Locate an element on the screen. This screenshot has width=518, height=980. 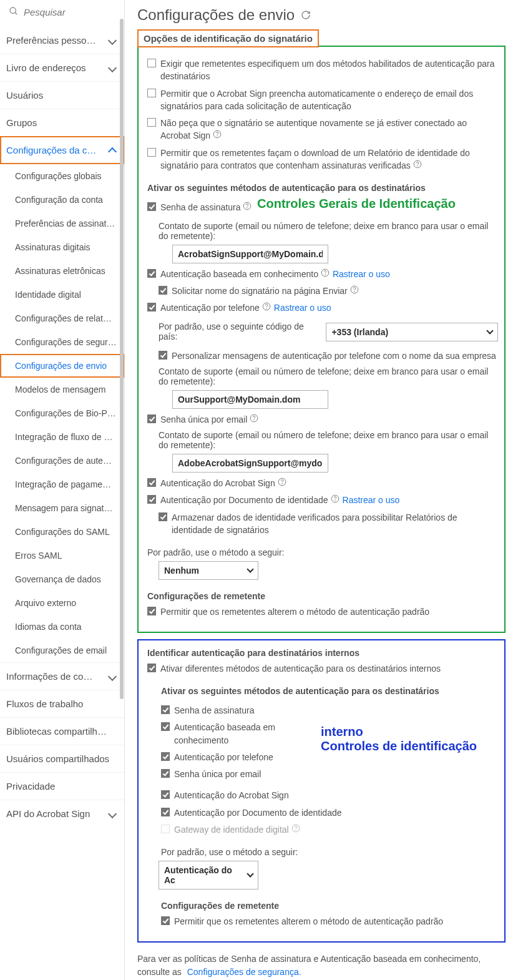
sidebar-item-electronic-sig: Assinaturas eletrônicas is located at coordinates (62, 271).